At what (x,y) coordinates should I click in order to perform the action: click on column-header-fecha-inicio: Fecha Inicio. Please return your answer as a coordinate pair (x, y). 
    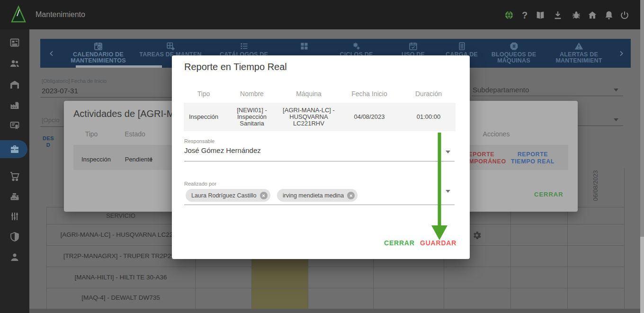
    Looking at the image, I should click on (369, 94).